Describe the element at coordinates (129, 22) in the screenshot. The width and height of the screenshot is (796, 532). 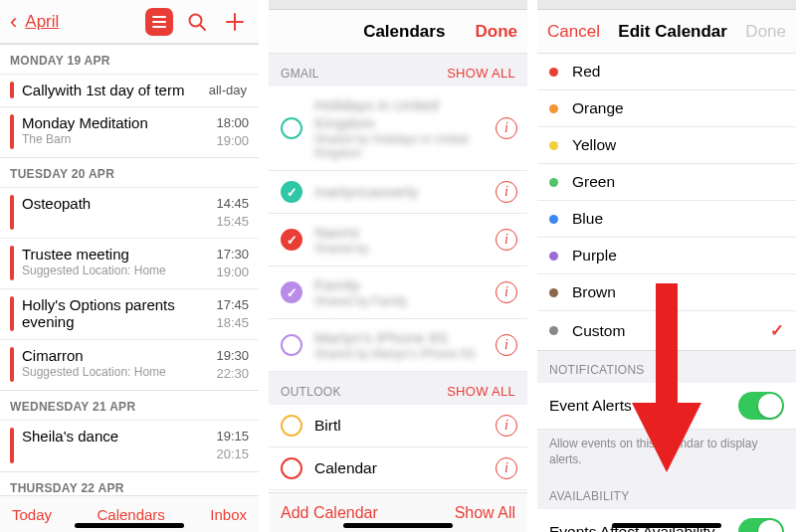
I see `navbar: ‹ April` at that location.